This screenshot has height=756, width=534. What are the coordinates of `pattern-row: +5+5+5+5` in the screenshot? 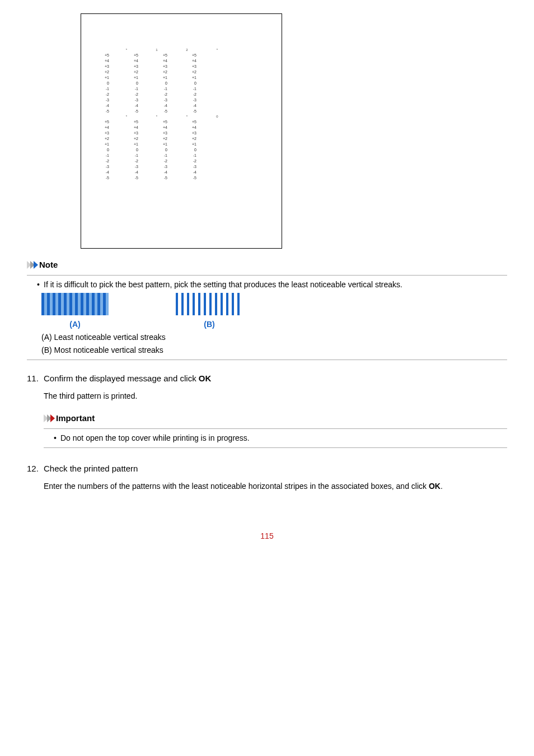 It's located at (181, 122).